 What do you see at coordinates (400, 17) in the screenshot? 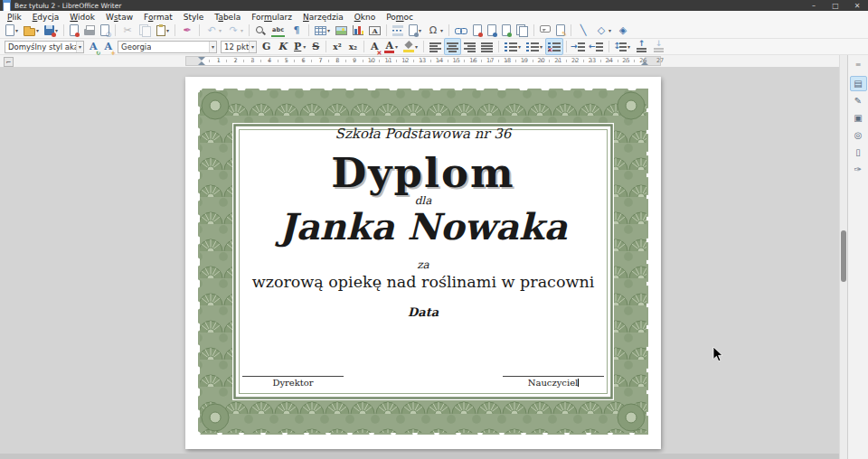
I see `menu-pomoc: Pomoc` at bounding box center [400, 17].